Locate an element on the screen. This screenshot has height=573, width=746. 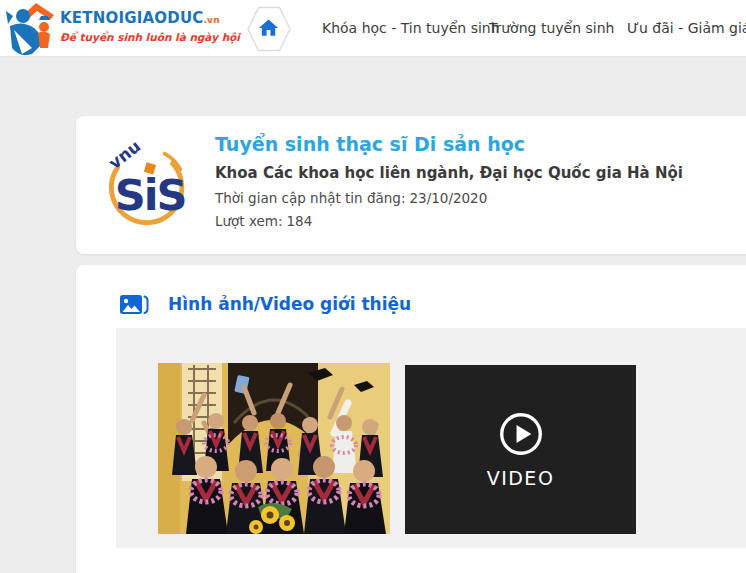
gallery-photo-thumbnail is located at coordinates (274, 448).